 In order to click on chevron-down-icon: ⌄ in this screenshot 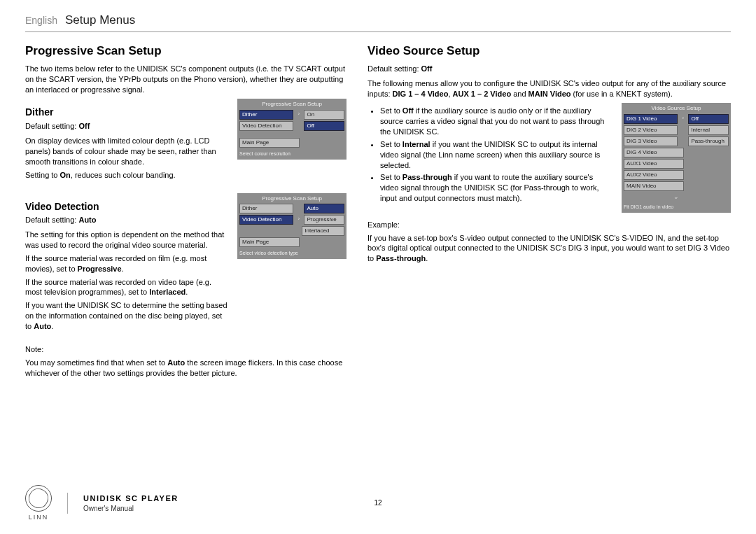, I will do `click(676, 197)`.